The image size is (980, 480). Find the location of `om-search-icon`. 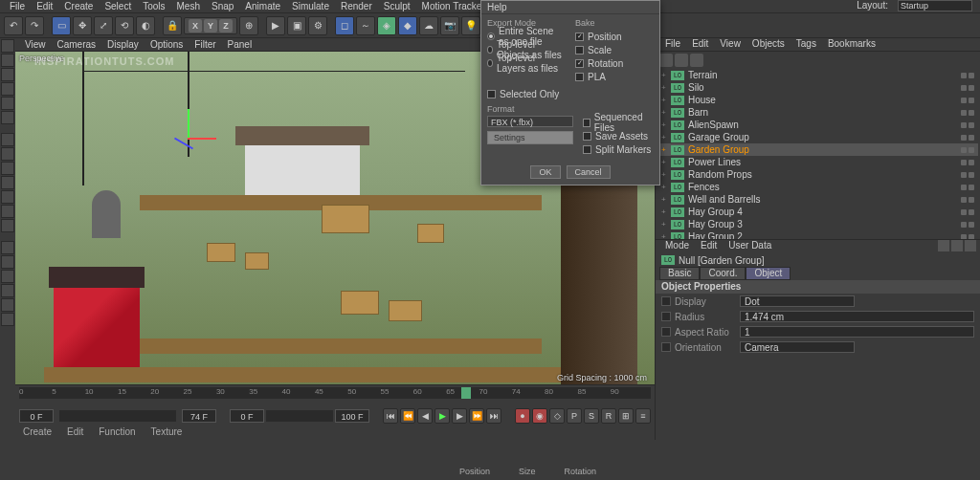

om-search-icon is located at coordinates (666, 60).